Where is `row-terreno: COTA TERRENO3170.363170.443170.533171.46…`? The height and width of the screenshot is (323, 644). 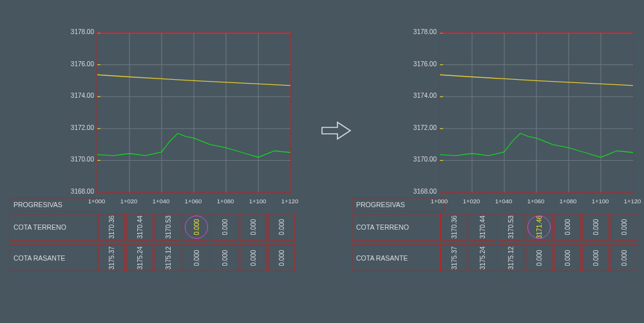 row-terreno: COTA TERRENO3170.363170.443170.533171.46… is located at coordinates (495, 229).